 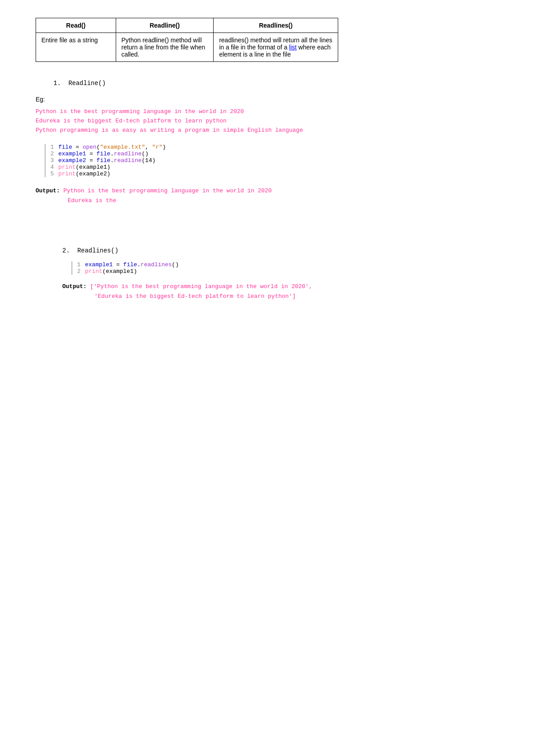 What do you see at coordinates (267, 99) in the screenshot?
I see `eg-label: Eg:` at bounding box center [267, 99].